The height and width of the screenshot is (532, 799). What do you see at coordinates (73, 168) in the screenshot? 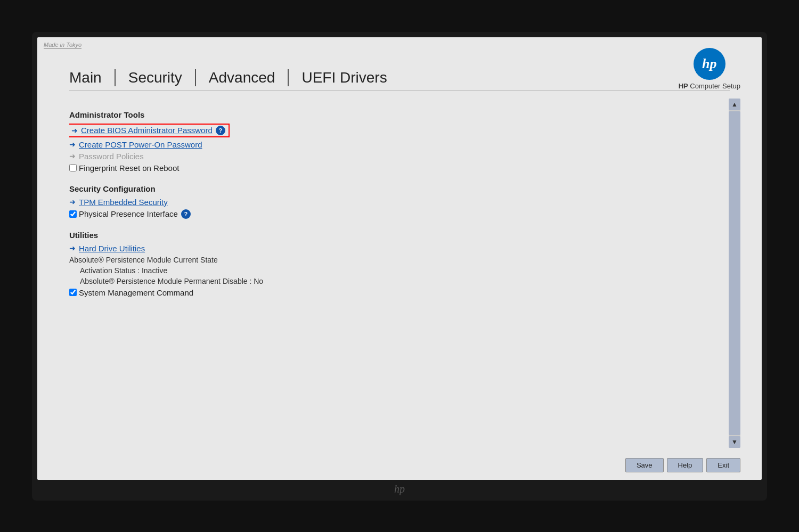
I see `fingerprint-reset-checkbox` at bounding box center [73, 168].